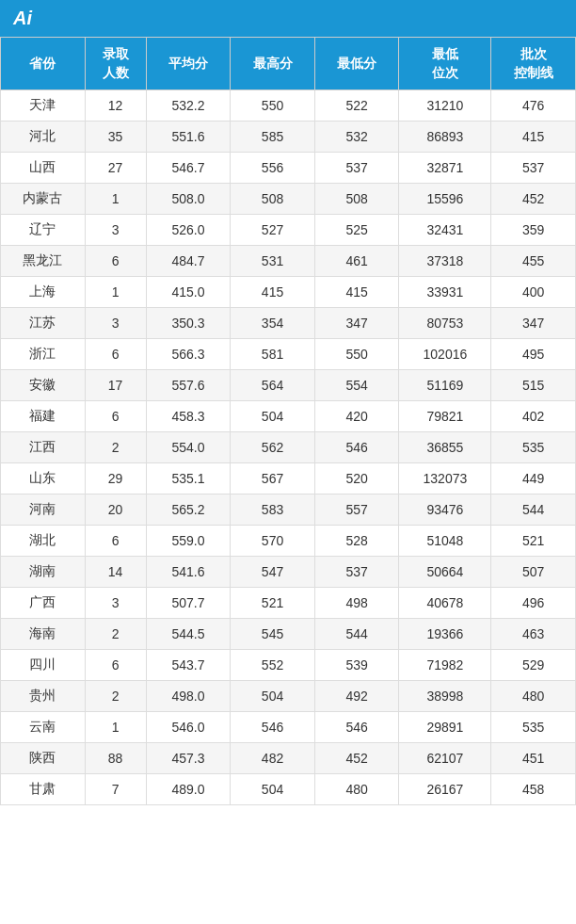  Describe the element at coordinates (534, 262) in the screenshot. I see `cell-batch_line: 455` at that location.